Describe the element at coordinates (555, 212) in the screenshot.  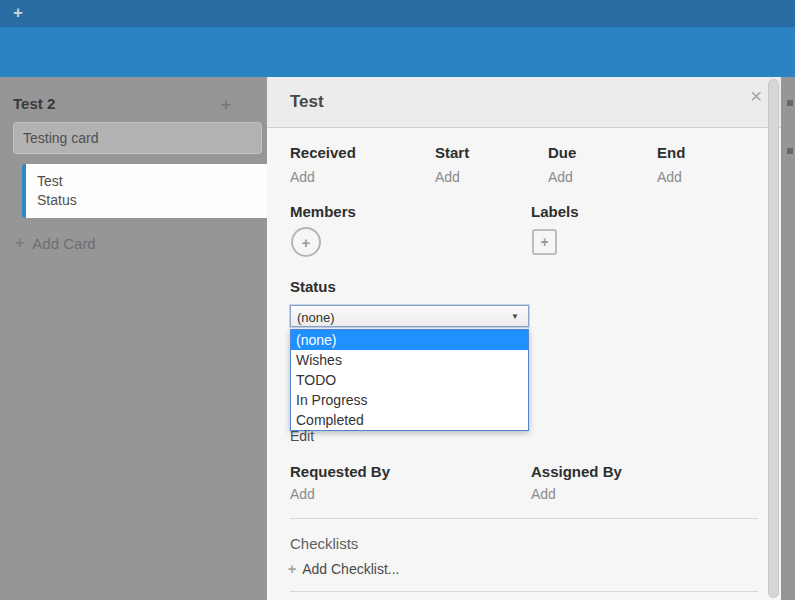
I see `labels-label: Labels` at that location.